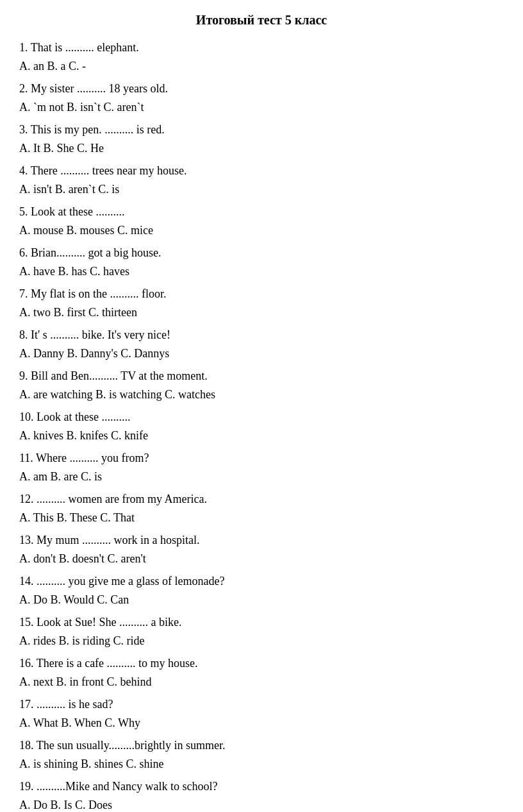 Image resolution: width=523 pixels, height=812 pixels. Describe the element at coordinates (262, 458) in the screenshot. I see `question-text: 11. Where .......... you from?` at that location.